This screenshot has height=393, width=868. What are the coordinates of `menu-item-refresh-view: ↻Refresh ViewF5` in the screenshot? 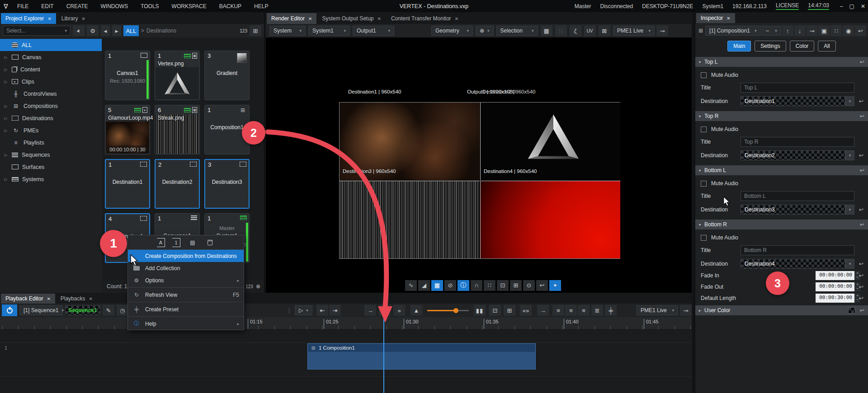 It's located at (186, 295).